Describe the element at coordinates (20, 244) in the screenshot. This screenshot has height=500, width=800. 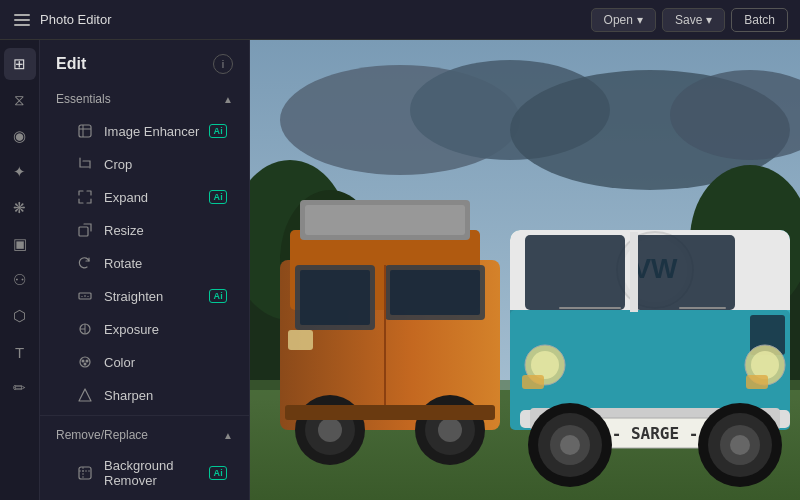
I see `frames-icon: ▣` at that location.